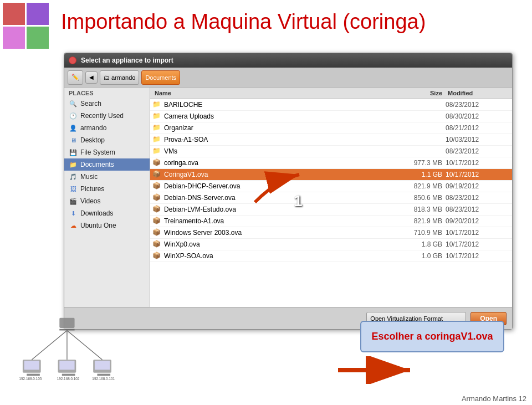 Image resolution: width=532 pixels, height=405 pixels. Describe the element at coordinates (331, 256) in the screenshot. I see `file-row: 📦 WinXP-SOA.ova 1.0 GB 10/17/2012` at that location.